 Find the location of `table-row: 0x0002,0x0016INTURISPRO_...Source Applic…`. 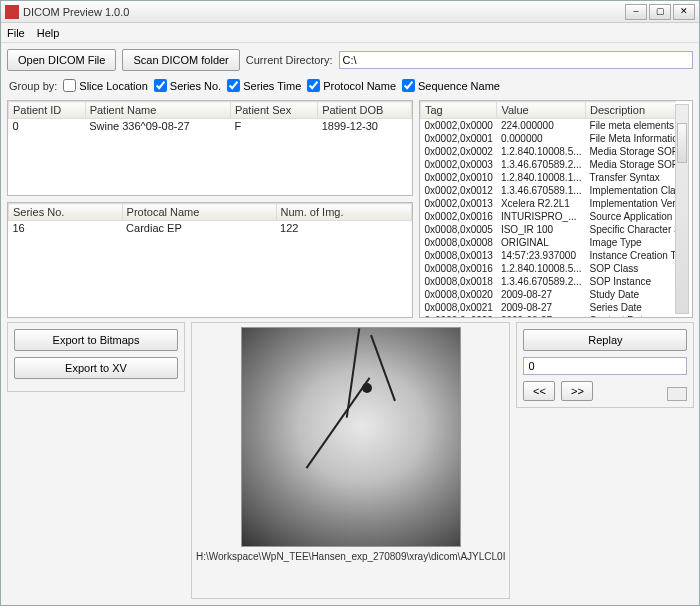

table-row: 0x0002,0x0016INTURISPRO_...Source Applic… is located at coordinates (549, 216).